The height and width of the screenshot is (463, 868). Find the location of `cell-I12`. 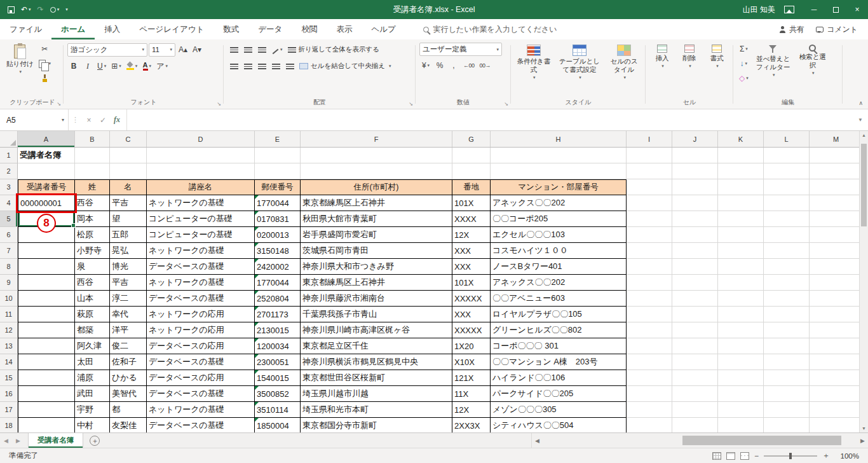

cell-I12 is located at coordinates (649, 331).